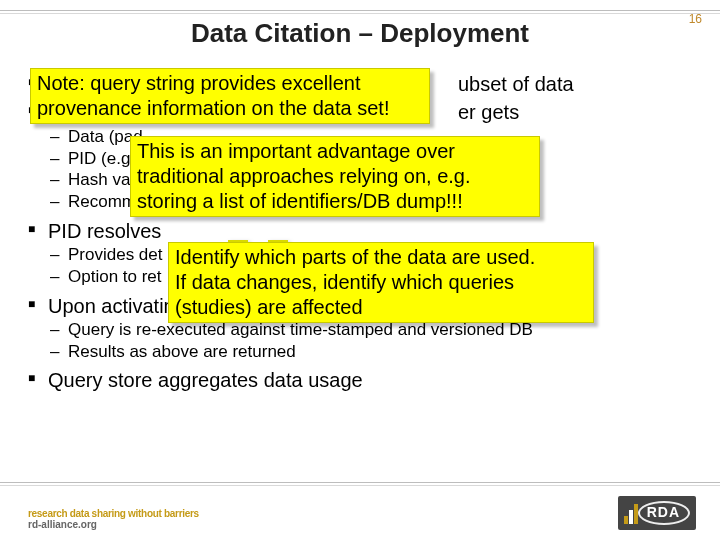 Image resolution: width=720 pixels, height=540 pixels. What do you see at coordinates (360, 352) in the screenshot?
I see `bullet-level2: Results as above are returned` at bounding box center [360, 352].